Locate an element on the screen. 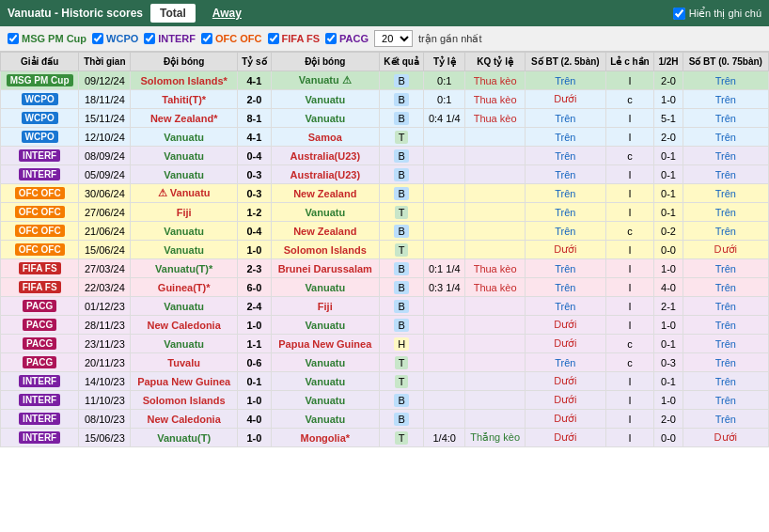 This screenshot has height=532, width=769. cell-half: 1-0 is located at coordinates (668, 269).